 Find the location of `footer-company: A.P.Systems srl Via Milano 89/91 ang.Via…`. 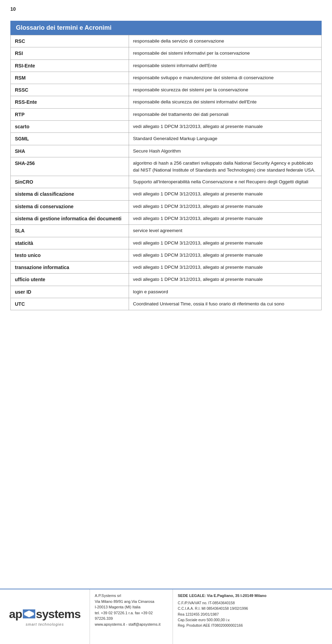

footer-company: A.P.Systems srl Via Milano 89/91 ang.Via… is located at coordinates (131, 617).